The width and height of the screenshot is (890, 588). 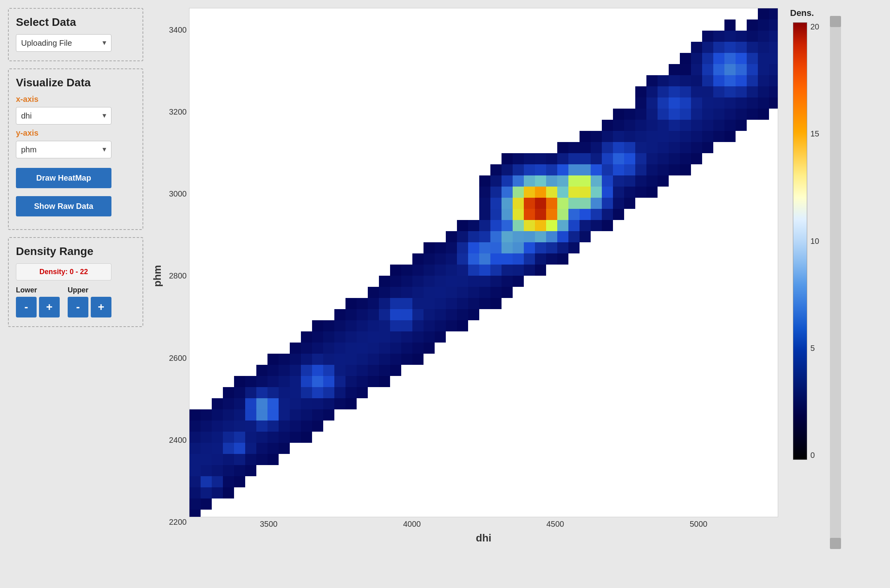 What do you see at coordinates (78, 290) in the screenshot?
I see `upper-label: Upper` at bounding box center [78, 290].